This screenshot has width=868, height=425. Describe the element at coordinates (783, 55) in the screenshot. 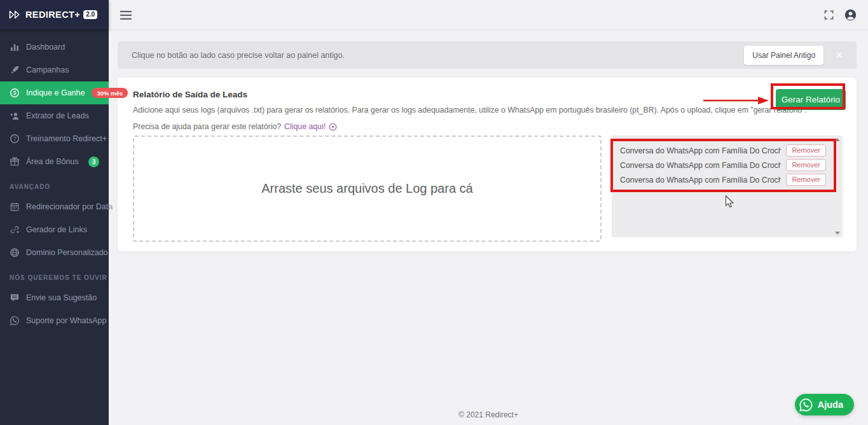

I see `use-old-panel-button: Usar Painel Antigo` at that location.